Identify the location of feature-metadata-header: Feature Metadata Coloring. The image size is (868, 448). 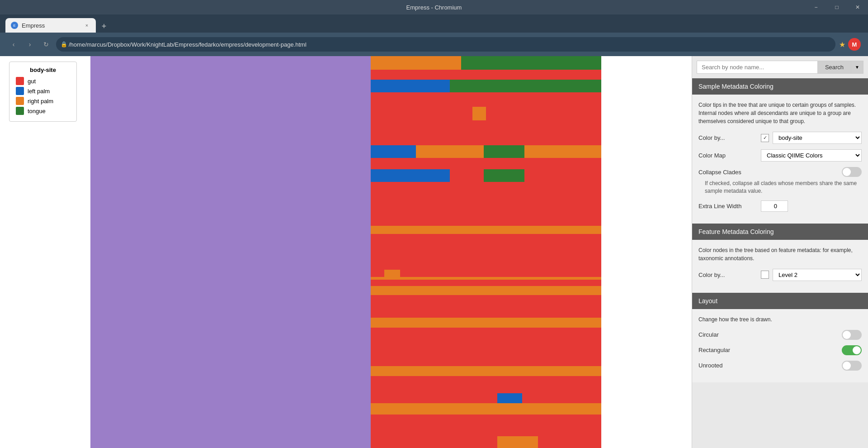
(780, 232).